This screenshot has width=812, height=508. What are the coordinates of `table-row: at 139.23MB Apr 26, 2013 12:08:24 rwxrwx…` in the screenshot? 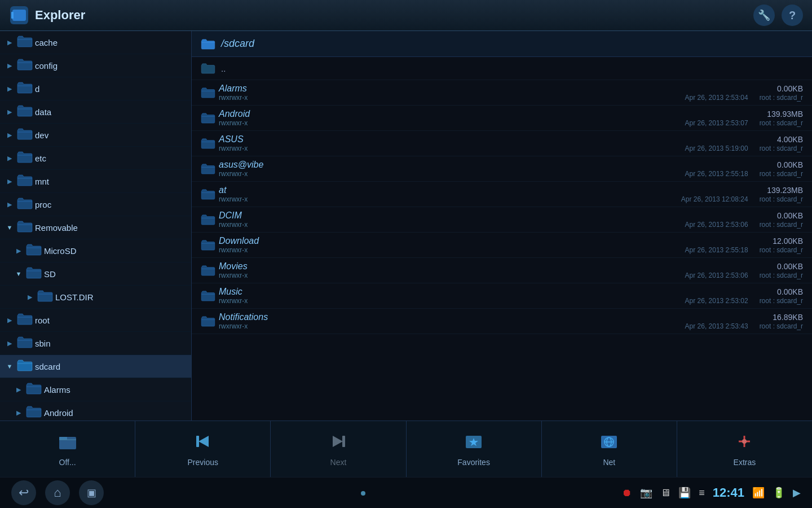 It's located at (502, 194).